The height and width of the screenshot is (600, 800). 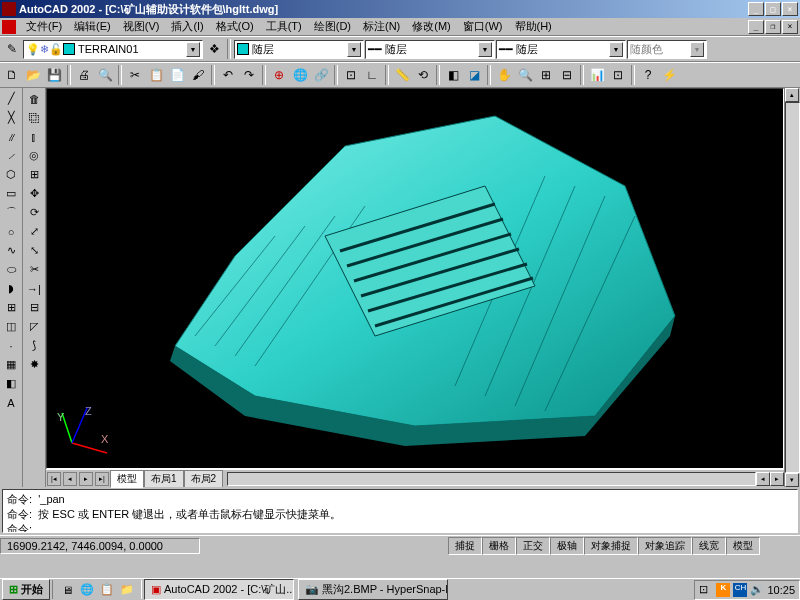 What do you see at coordinates (740, 590) in the screenshot?
I see `ime-lang-icon: CH` at bounding box center [740, 590].